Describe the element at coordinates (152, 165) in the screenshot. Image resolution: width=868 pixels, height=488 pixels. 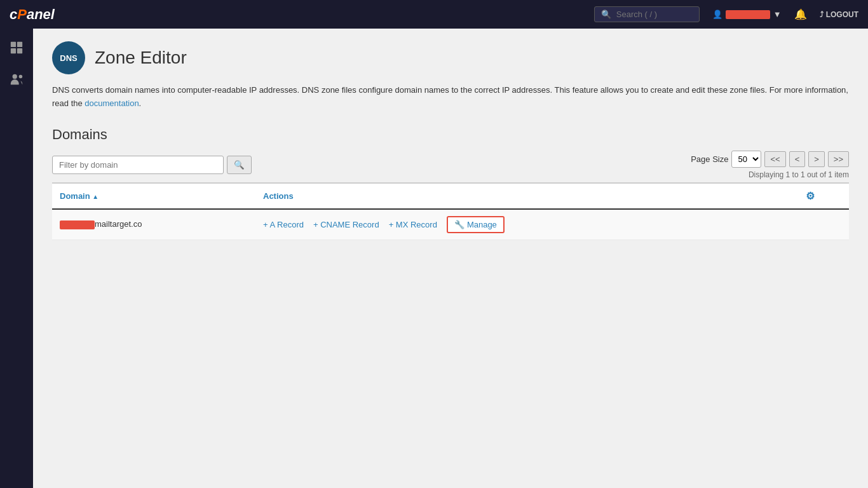
I see `filter-left: 🔍` at that location.